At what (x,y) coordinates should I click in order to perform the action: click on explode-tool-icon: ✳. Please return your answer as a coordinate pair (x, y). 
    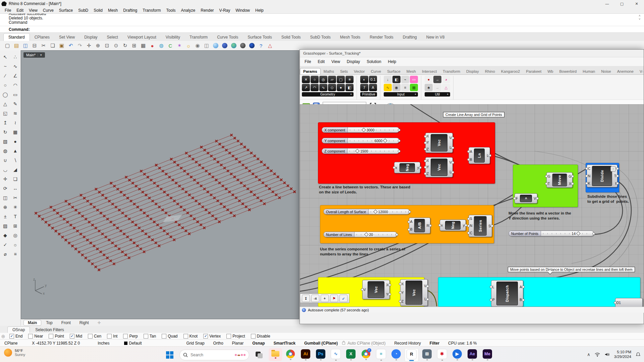
    Looking at the image, I should click on (15, 207).